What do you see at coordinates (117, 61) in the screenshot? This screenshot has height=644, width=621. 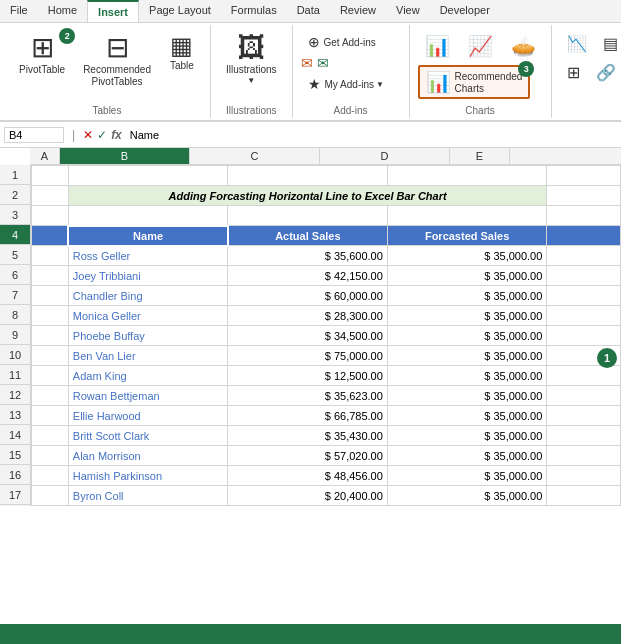 I see `recommended-pivot-button: ⊟ RecommendedPivotTables` at bounding box center [117, 61].